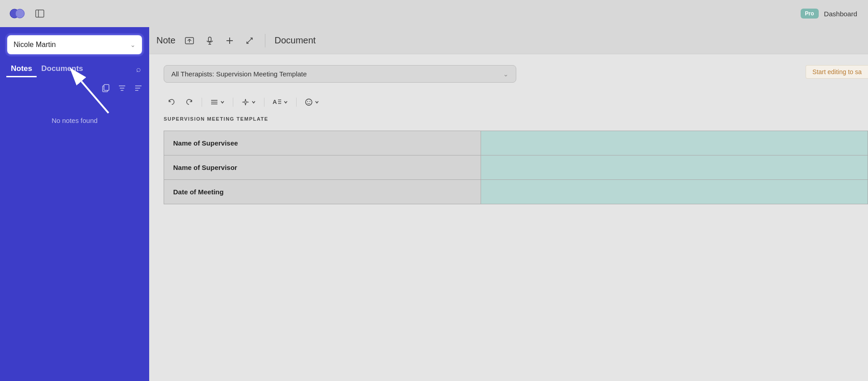 The height and width of the screenshot is (381, 868). Describe the element at coordinates (17, 14) in the screenshot. I see `logo-icon` at that location.